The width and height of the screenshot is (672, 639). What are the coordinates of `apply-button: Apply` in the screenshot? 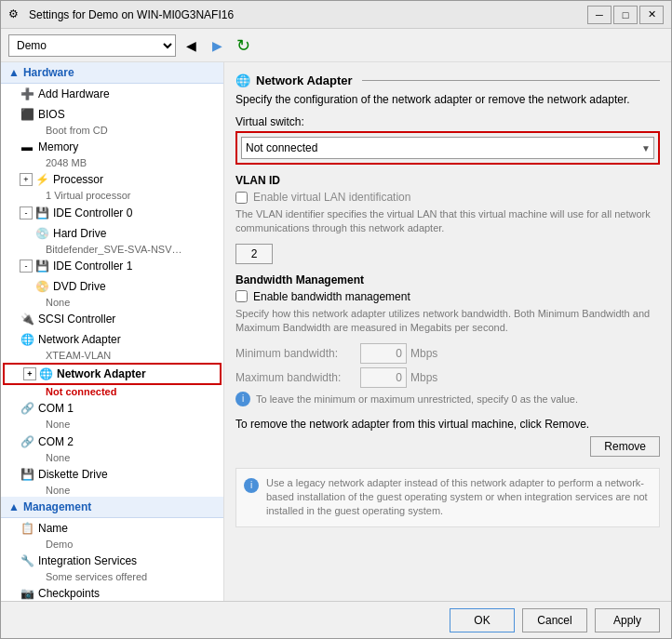 It's located at (627, 620).